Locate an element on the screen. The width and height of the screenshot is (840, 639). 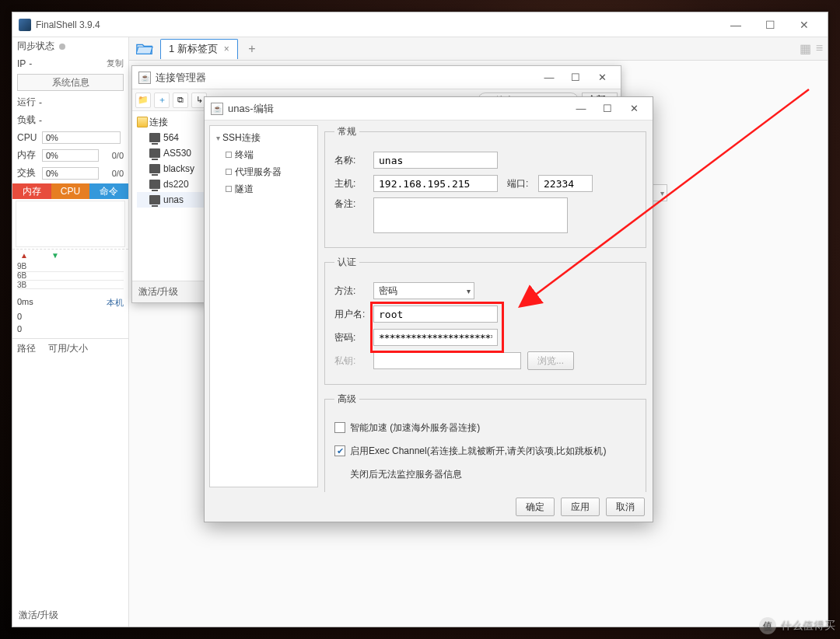
editor-footer: 确定 应用 取消 is located at coordinates (429, 507).